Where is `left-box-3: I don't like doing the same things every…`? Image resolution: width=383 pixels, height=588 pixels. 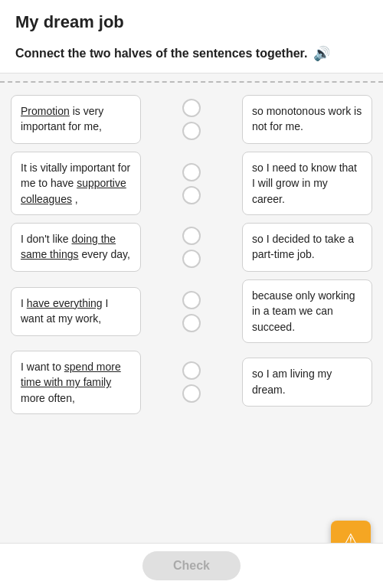
left-box-3: I don't like doing the same things every… is located at coordinates (76, 247).